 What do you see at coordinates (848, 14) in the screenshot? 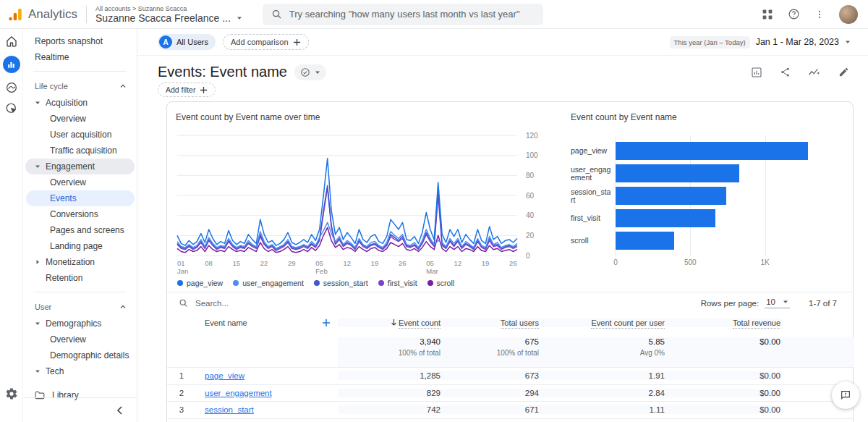
I see `avatar` at bounding box center [848, 14].